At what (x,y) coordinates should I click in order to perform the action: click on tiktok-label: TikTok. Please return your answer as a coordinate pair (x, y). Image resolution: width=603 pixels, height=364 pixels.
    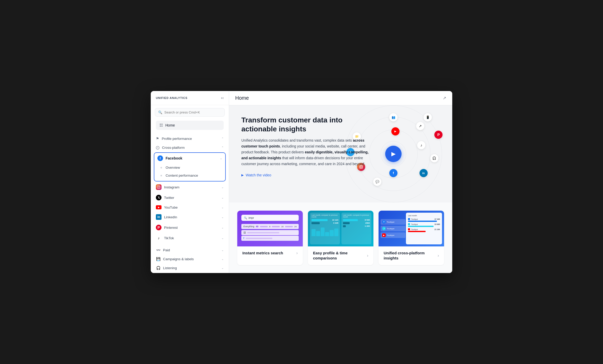
    Looking at the image, I should click on (169, 238).